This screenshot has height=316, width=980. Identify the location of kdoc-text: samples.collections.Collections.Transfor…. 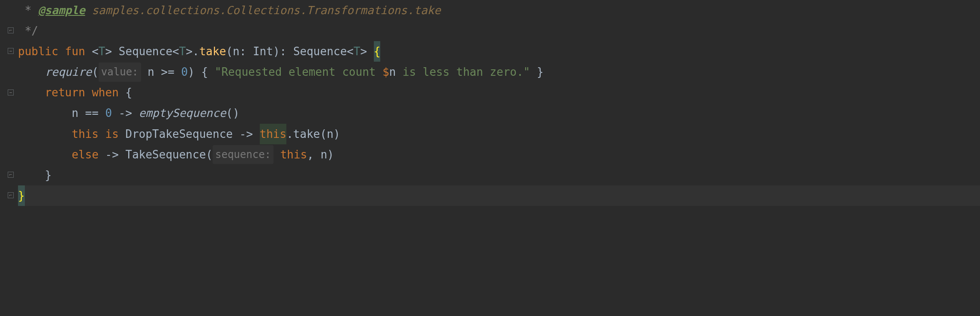
(263, 10).